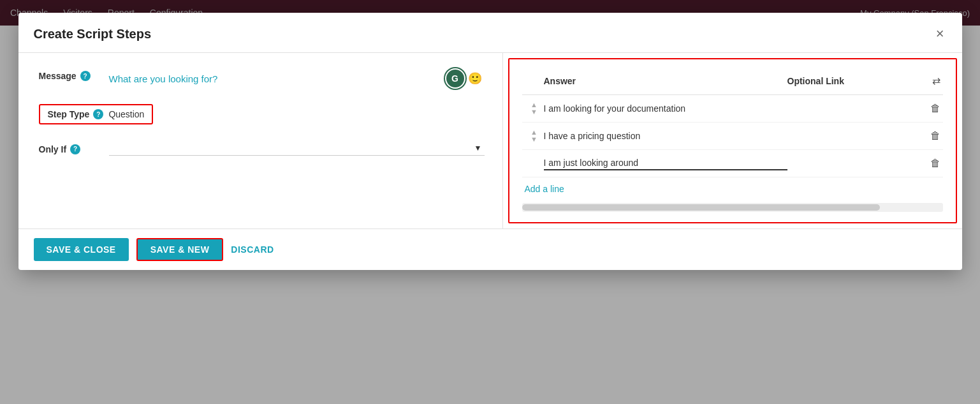 The height and width of the screenshot is (404, 980). What do you see at coordinates (98, 114) in the screenshot?
I see `step-type-help-icon: ?` at bounding box center [98, 114].